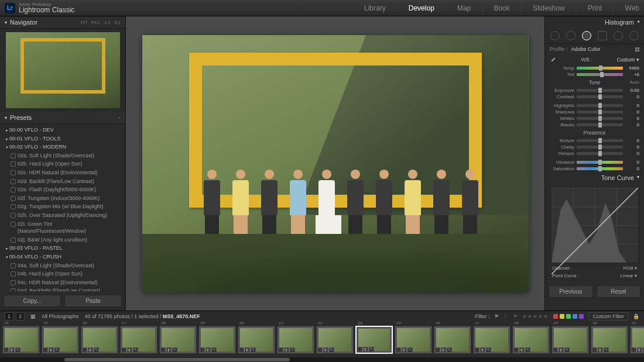 Image resolution: width=644 pixels, height=362 pixels. What do you see at coordinates (595, 36) in the screenshot?
I see `develop-tools` at bounding box center [595, 36].